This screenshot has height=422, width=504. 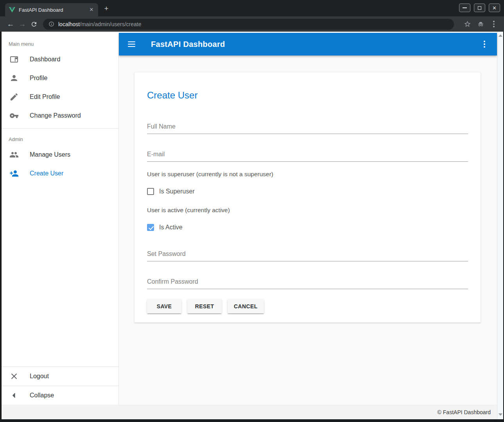 What do you see at coordinates (151, 191) in the screenshot?
I see `is-superuser-checkbox` at bounding box center [151, 191].